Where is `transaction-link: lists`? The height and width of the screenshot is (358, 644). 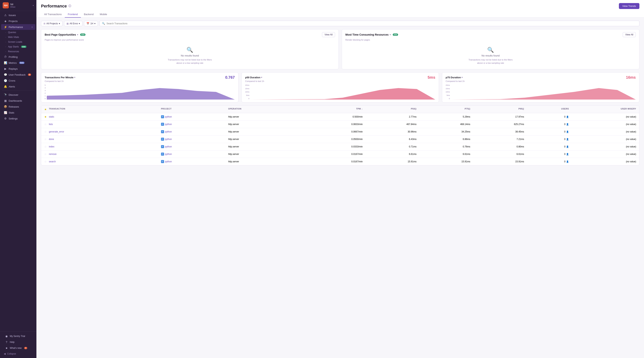
transaction-link: lists is located at coordinates (51, 124).